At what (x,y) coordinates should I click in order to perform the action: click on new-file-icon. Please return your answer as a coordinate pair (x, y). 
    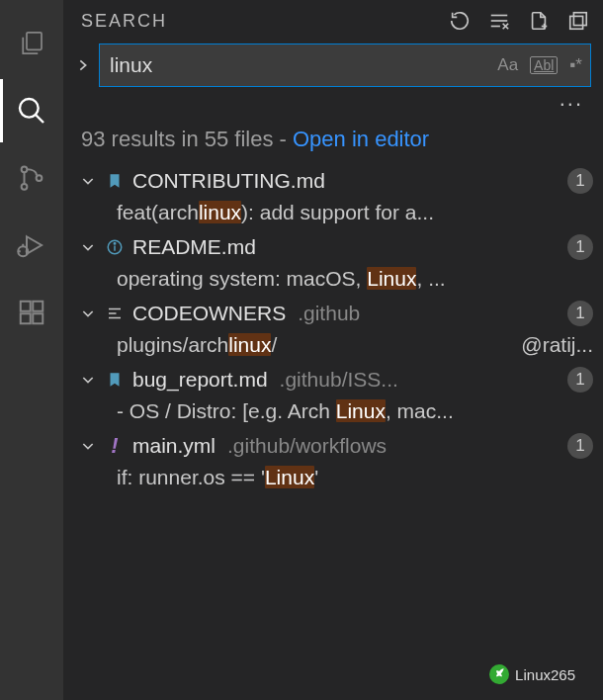
    Looking at the image, I should click on (539, 21).